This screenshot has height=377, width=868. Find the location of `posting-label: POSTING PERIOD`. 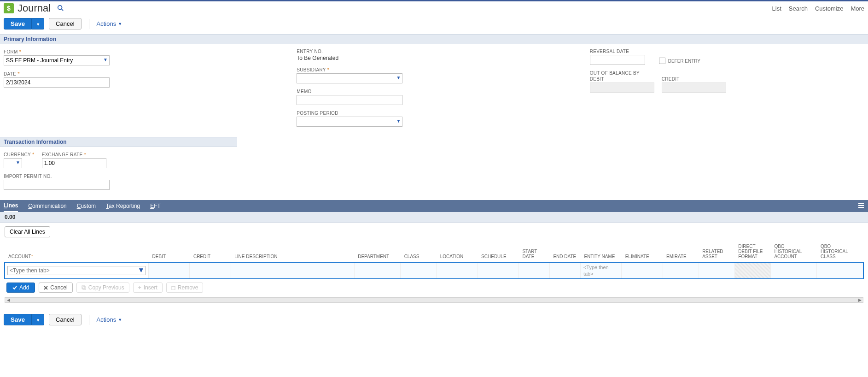

posting-label: POSTING PERIOD is located at coordinates (317, 113).